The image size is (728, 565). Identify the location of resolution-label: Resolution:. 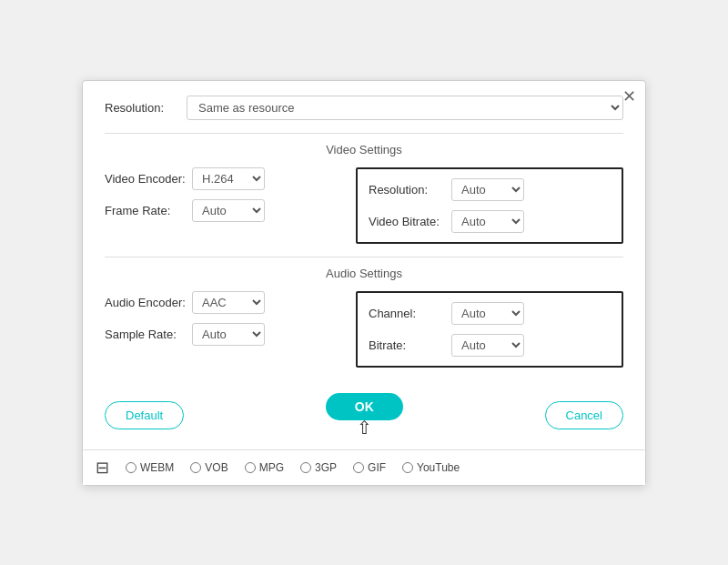
(141, 107).